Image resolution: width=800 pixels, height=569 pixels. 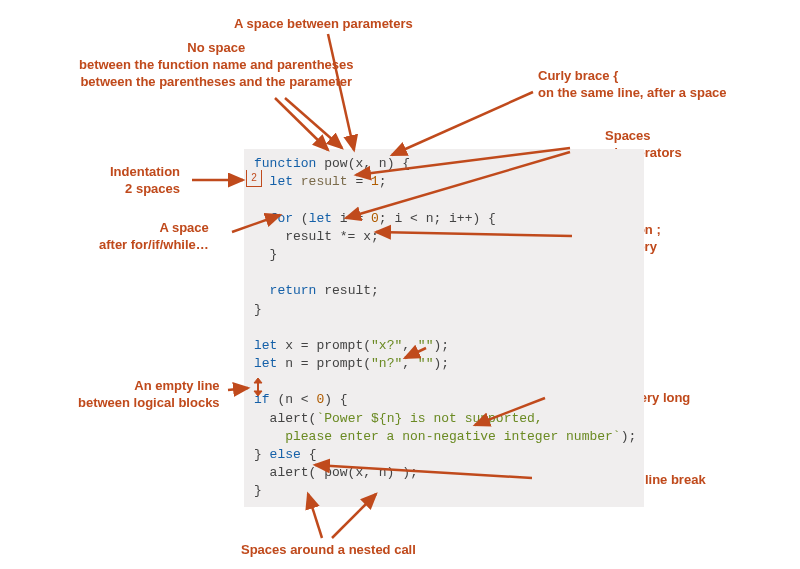 I want to click on label-space-after-for: A space after for/if/while…, so click(x=154, y=237).